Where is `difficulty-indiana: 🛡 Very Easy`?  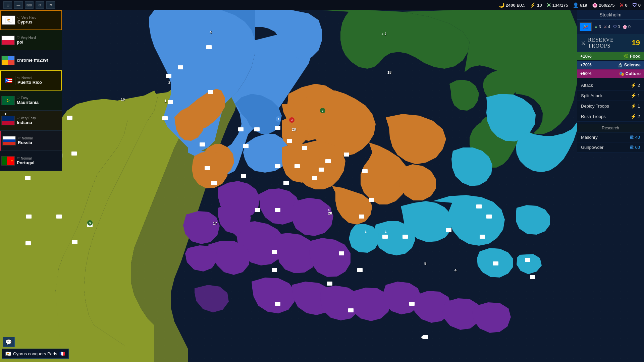
difficulty-indiana: 🛡 Very Easy is located at coordinates (26, 118).